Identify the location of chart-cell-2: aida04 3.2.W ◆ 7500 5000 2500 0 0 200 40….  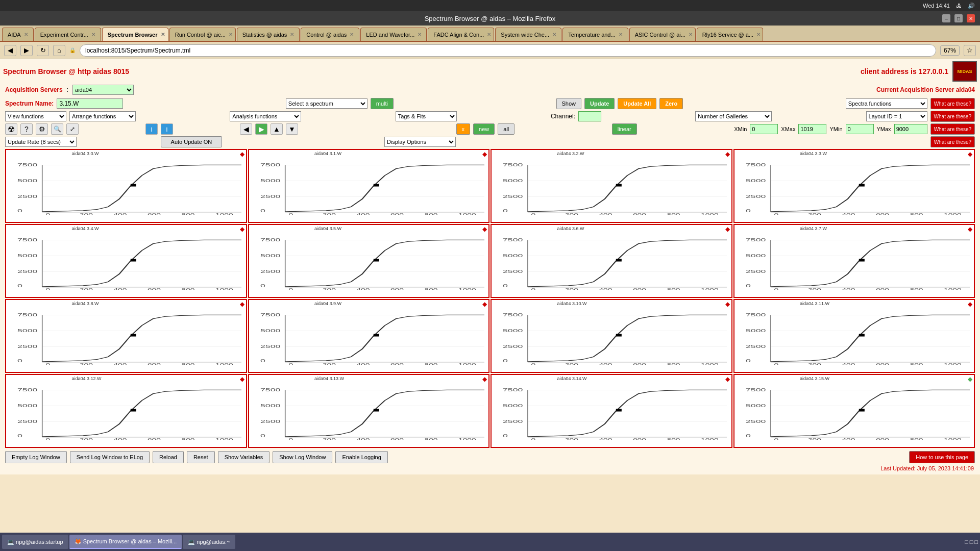
(611, 186).